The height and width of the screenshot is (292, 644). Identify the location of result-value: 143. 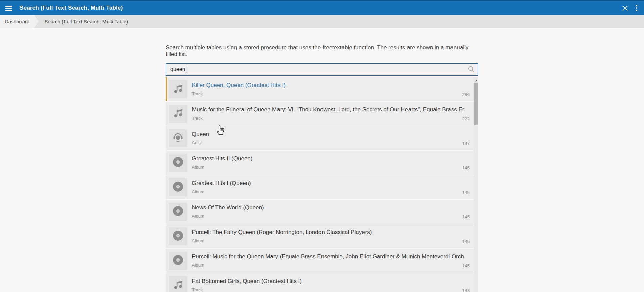
(466, 290).